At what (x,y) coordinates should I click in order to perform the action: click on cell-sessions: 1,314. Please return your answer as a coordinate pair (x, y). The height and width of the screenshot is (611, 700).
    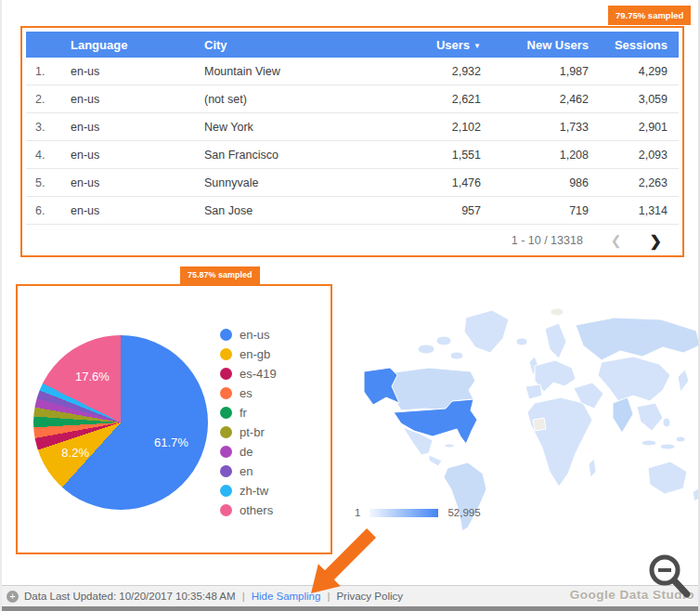
    Looking at the image, I should click on (641, 211).